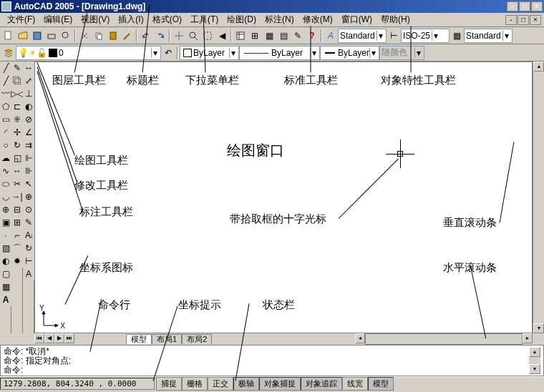 This screenshot has height=392, width=544. I want to click on copy-obj-icon: ⿻, so click(17, 81).